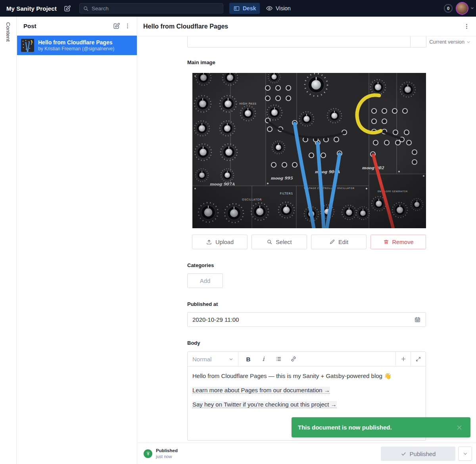 The width and height of the screenshot is (476, 464). What do you see at coordinates (418, 359) in the screenshot?
I see `expand-icon` at bounding box center [418, 359].